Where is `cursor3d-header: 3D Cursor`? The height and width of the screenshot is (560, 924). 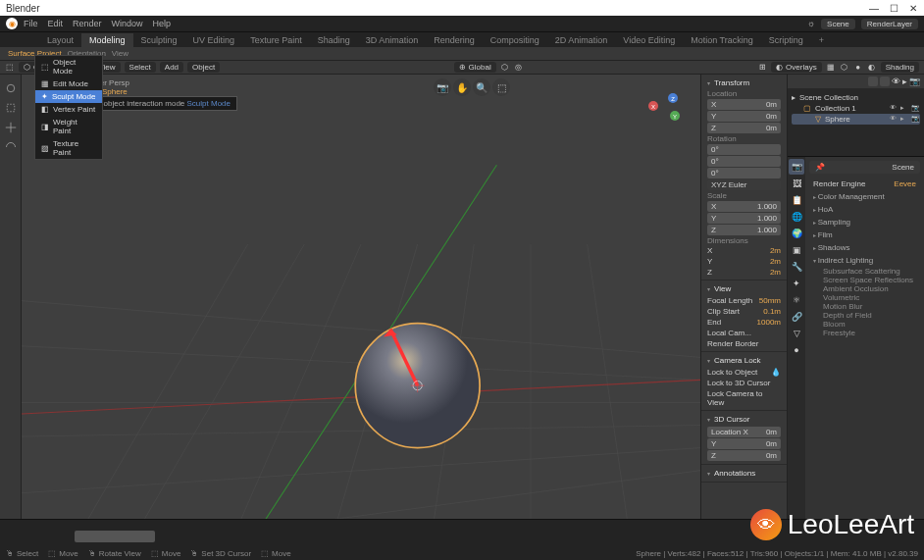
cursor3d-header: 3D Cursor is located at coordinates (744, 420).